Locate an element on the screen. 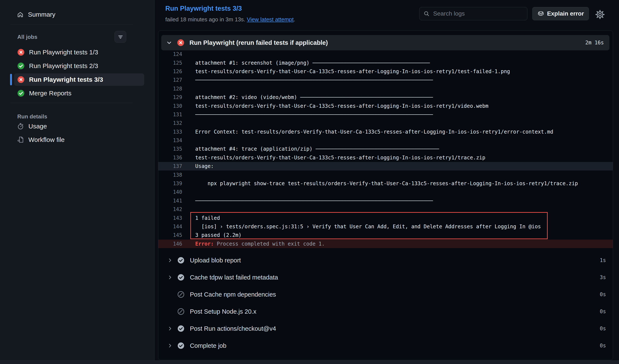 The image size is (619, 364). log-line-text: Error:Process completed with exit code 1… is located at coordinates (260, 244).